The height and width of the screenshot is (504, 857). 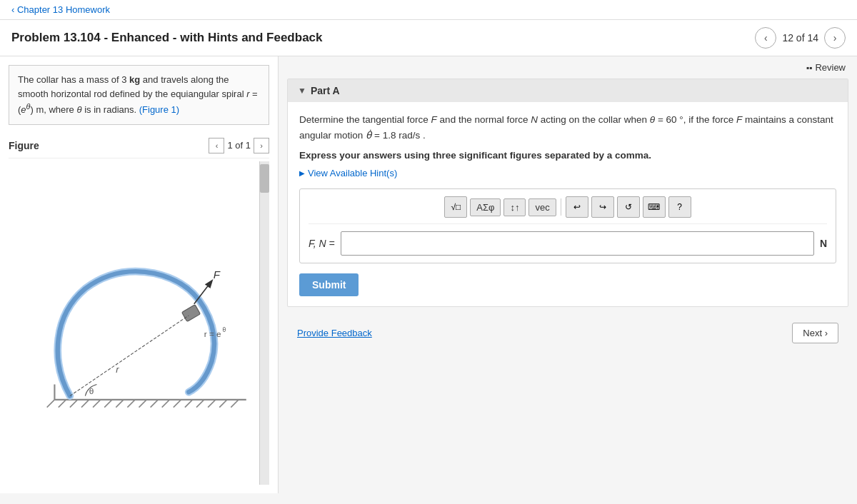 What do you see at coordinates (159, 110) in the screenshot?
I see `figure-link: (Figure 1)` at bounding box center [159, 110].